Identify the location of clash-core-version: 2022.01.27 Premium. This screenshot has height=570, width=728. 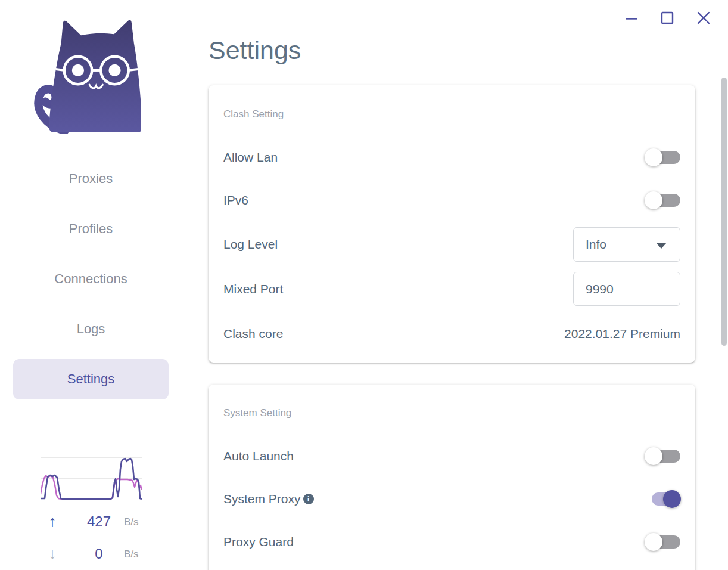
(622, 334).